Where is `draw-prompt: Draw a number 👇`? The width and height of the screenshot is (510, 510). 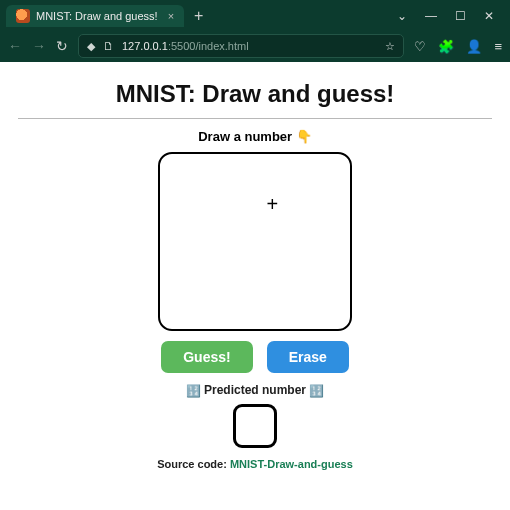
draw-prompt: Draw a number 👇 is located at coordinates (255, 136).